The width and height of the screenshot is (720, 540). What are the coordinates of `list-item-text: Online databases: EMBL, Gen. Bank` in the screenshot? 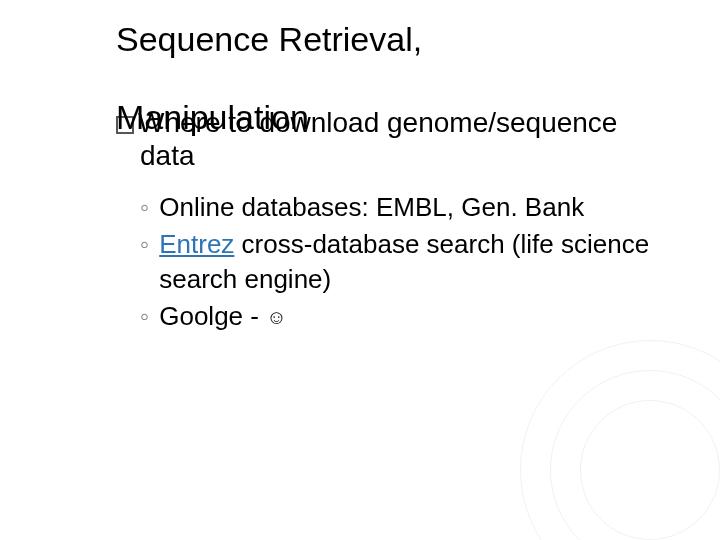 It's located at (372, 208).